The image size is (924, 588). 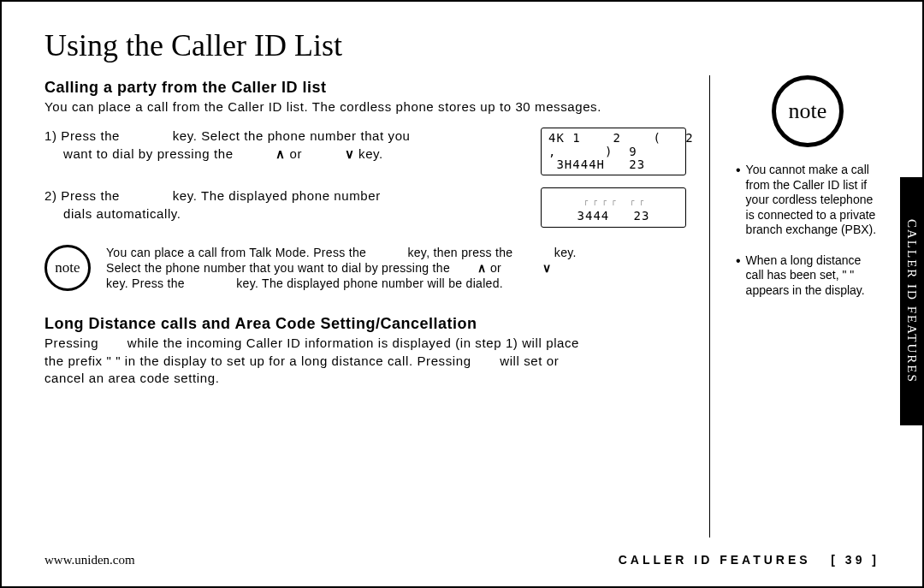 What do you see at coordinates (911, 301) in the screenshot?
I see `side-tab: CALLER ID FEATURES` at bounding box center [911, 301].